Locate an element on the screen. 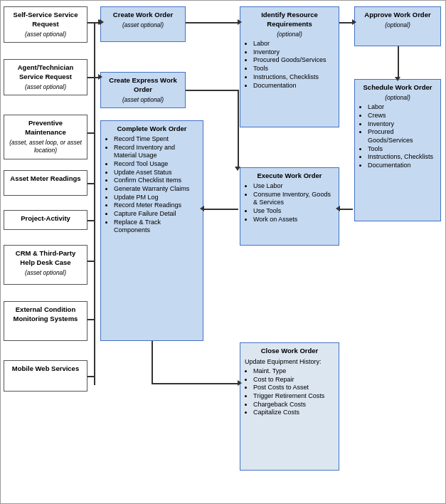 Image resolution: width=446 pixels, height=504 pixels. create-work-order-box: Create Work Order (asset optional) is located at coordinates (143, 24).